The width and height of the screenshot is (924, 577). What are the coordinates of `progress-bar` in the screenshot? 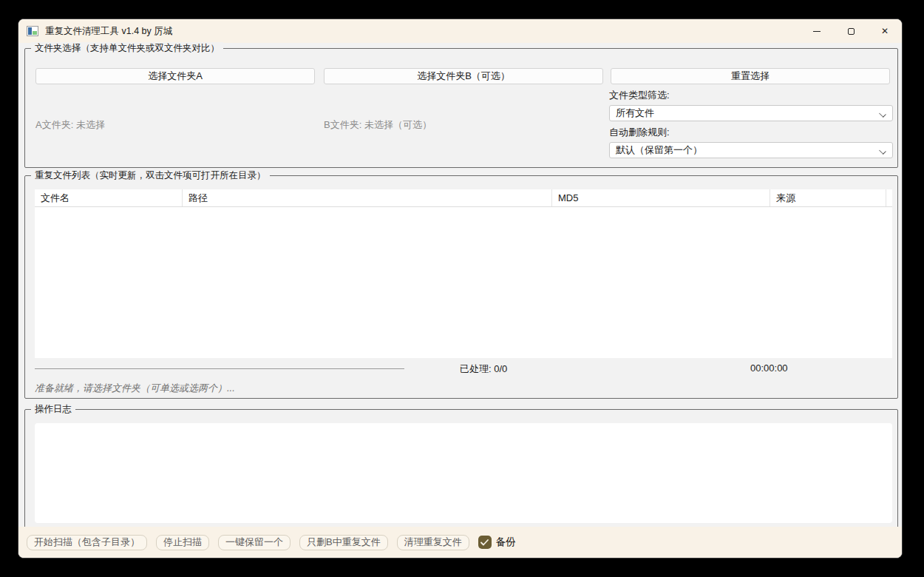 It's located at (220, 368).